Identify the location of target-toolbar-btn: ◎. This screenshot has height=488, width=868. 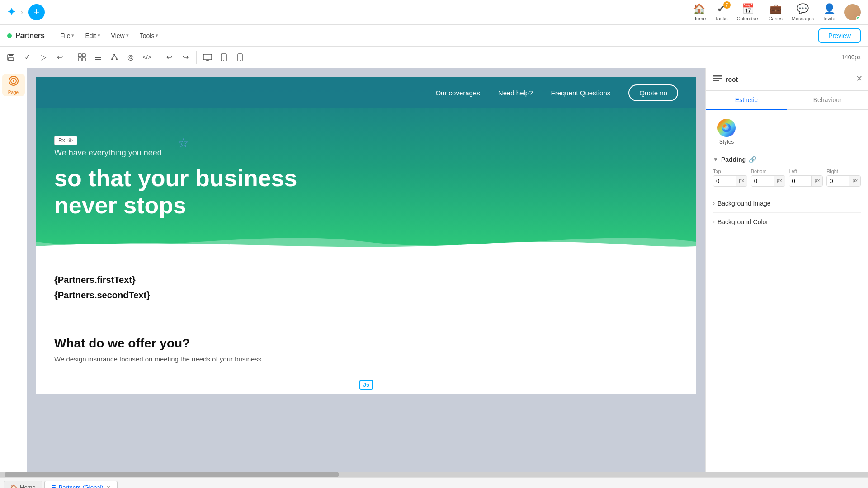
(131, 57).